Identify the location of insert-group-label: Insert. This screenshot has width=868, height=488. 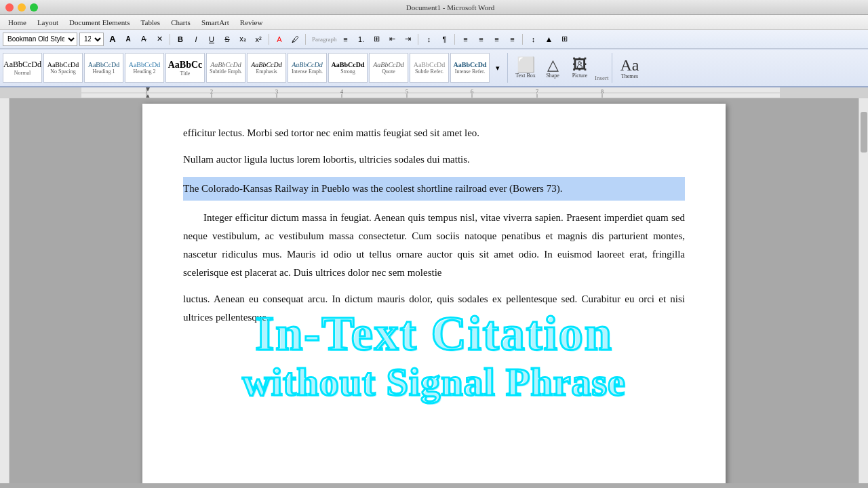
(602, 78).